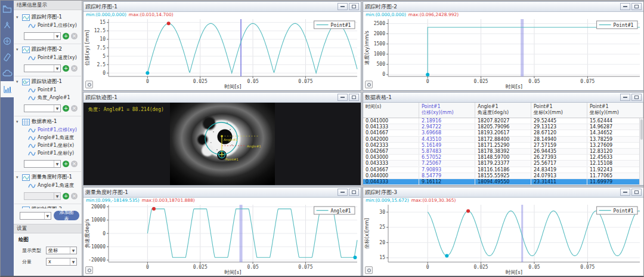 Image resolution: width=644 pixels, height=277 pixels. What do you see at coordinates (7, 57) in the screenshot?
I see `tag-icon` at bounding box center [7, 57].